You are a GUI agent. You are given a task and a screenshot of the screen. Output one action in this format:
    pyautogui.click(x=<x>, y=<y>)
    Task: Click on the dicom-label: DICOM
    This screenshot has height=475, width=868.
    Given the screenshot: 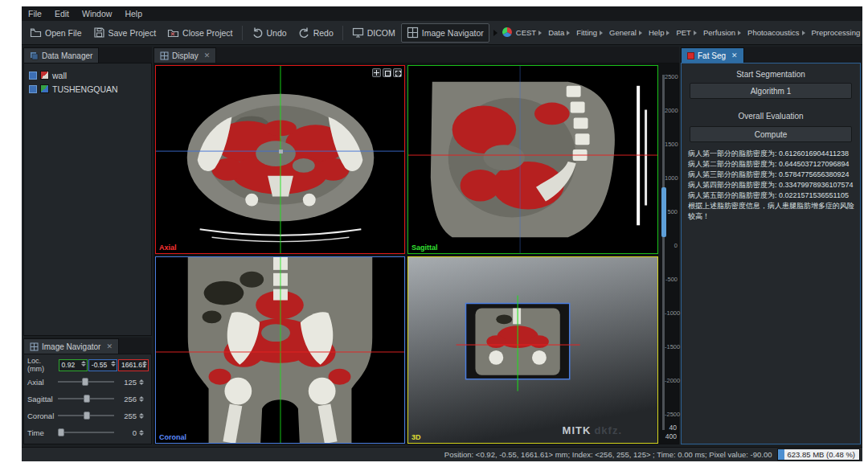 What is the action you would take?
    pyautogui.click(x=381, y=33)
    